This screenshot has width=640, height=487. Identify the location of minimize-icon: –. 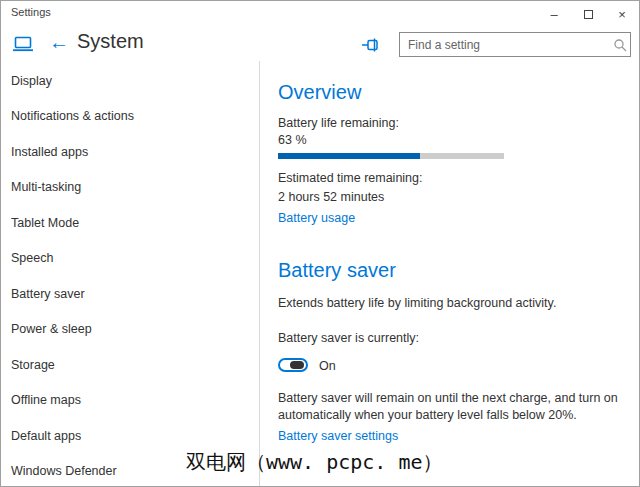
(554, 14).